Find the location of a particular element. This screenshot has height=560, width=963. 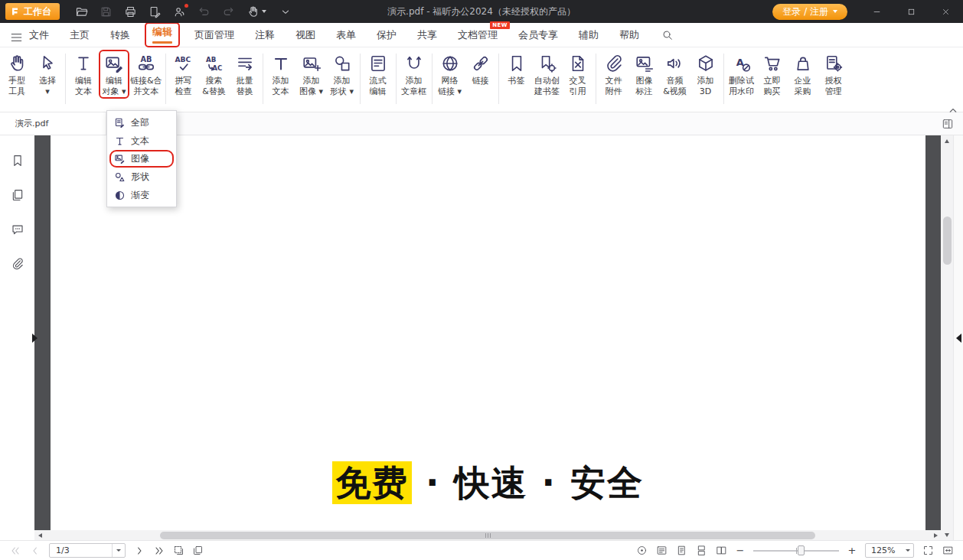

open-file-icon is located at coordinates (81, 12).